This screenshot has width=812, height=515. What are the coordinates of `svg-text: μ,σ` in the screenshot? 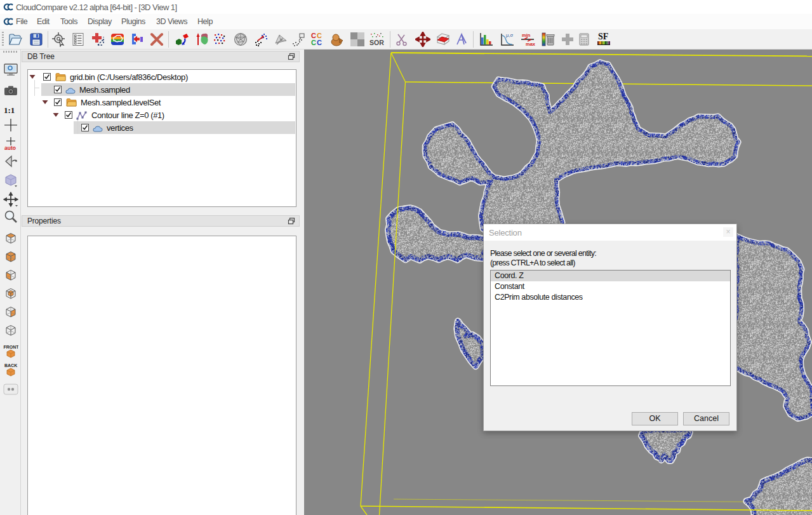 It's located at (509, 36).